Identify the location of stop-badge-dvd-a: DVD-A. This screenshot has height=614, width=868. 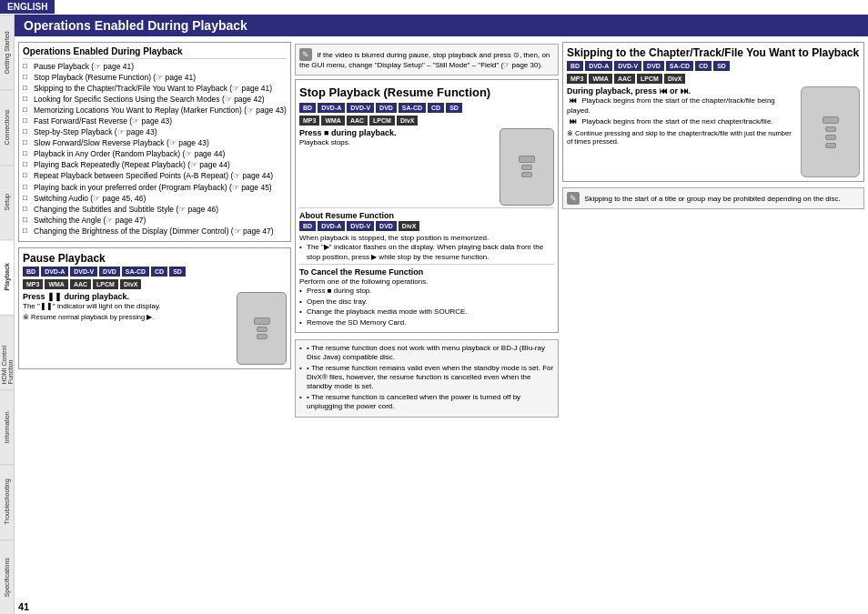
(331, 107).